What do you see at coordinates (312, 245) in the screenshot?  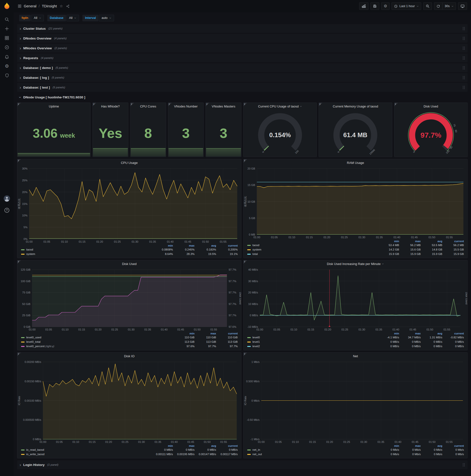 I see `legend-series-taosd: taosd` at bounding box center [312, 245].